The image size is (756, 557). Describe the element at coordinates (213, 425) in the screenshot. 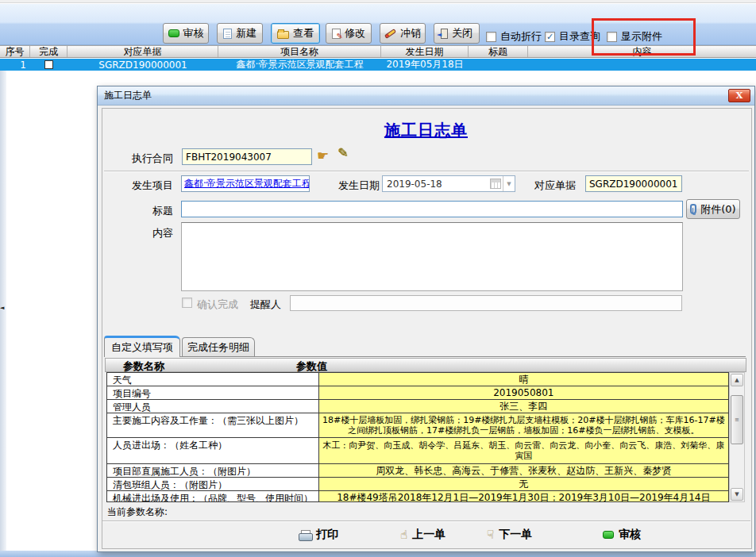

I see `param-name: 主要施工内容及工作量：（需三张以上图片）` at that location.